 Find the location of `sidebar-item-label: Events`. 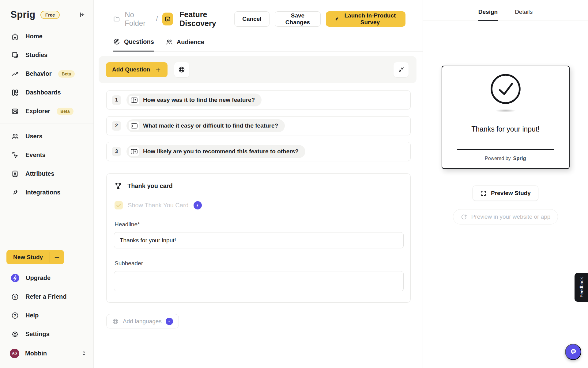

sidebar-item-label: Events is located at coordinates (36, 155).